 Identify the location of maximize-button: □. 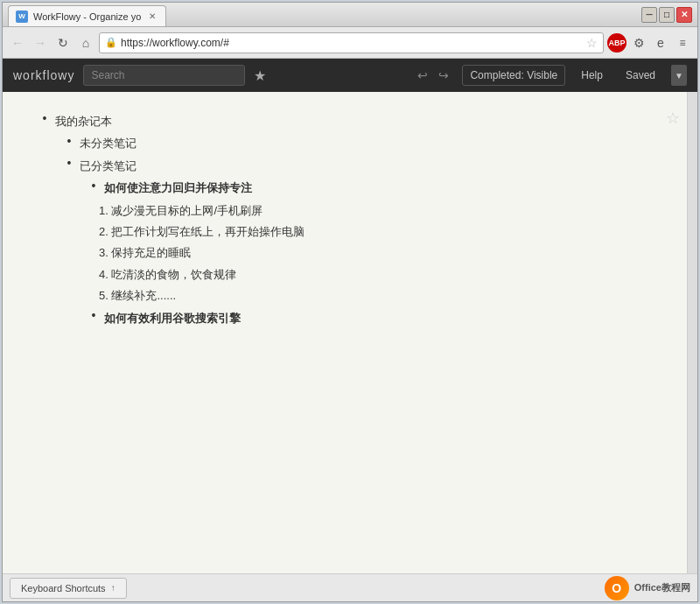
(667, 15).